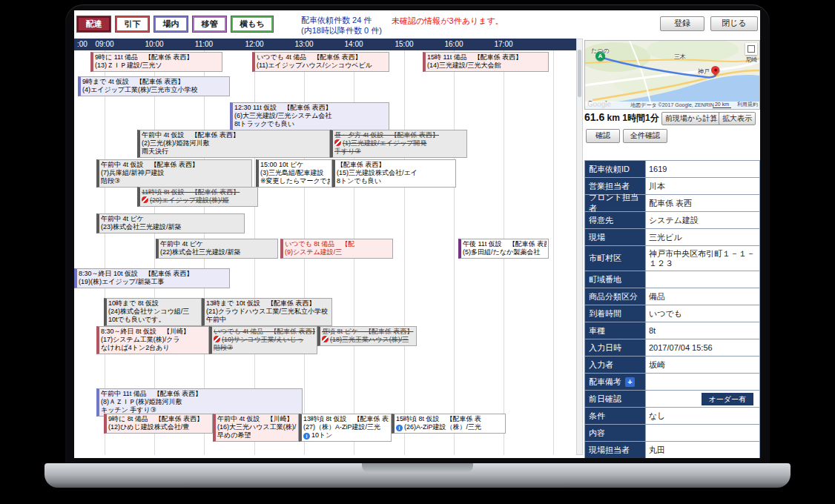  What do you see at coordinates (615, 203) in the screenshot?
I see `form-label: フロント担当者` at bounding box center [615, 203].